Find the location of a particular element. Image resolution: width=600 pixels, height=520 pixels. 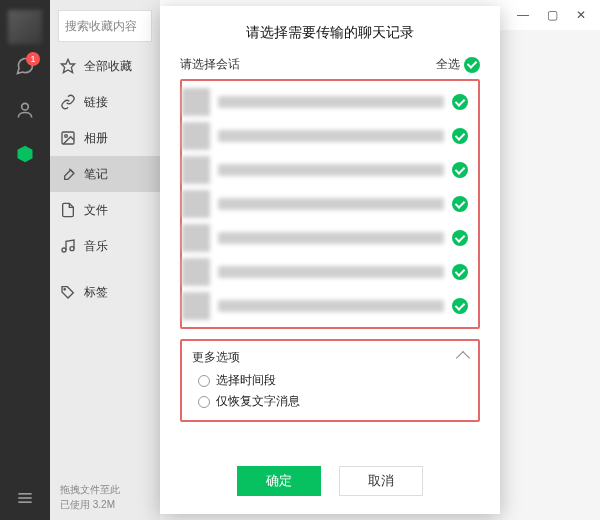

sidebar-label: 全部收藏 is located at coordinates (108, 66).